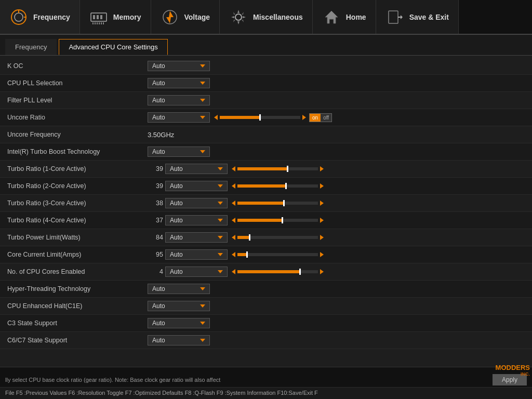 The image size is (532, 399). I want to click on setting-row: K OCAuto, so click(266, 66).